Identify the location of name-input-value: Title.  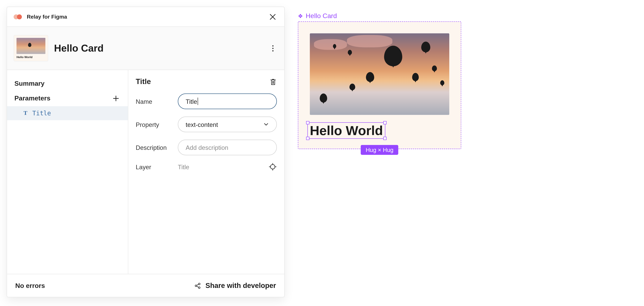
(192, 101).